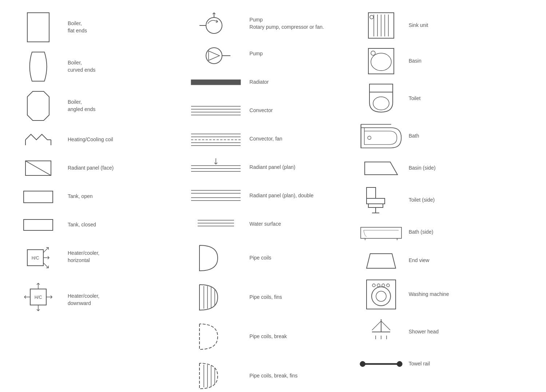  Describe the element at coordinates (273, 54) in the screenshot. I see `item-pump: Pump` at that location.